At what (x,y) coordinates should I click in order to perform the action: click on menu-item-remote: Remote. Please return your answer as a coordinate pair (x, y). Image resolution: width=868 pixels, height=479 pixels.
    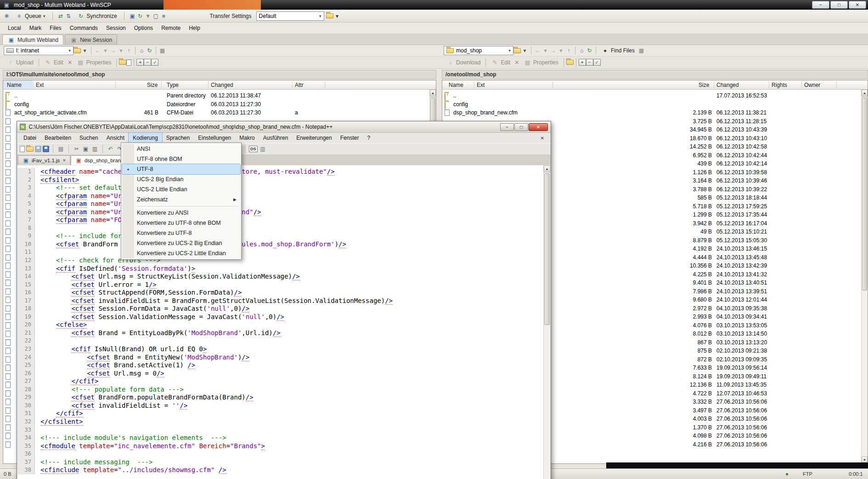
    Looking at the image, I should click on (171, 28).